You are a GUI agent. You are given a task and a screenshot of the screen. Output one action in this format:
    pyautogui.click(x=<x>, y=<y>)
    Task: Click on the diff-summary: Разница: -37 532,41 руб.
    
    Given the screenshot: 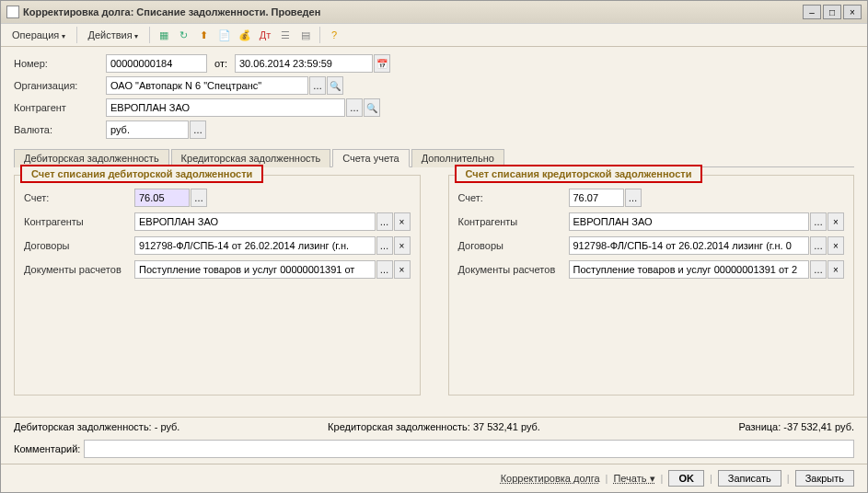 What is the action you would take?
    pyautogui.click(x=714, y=427)
    